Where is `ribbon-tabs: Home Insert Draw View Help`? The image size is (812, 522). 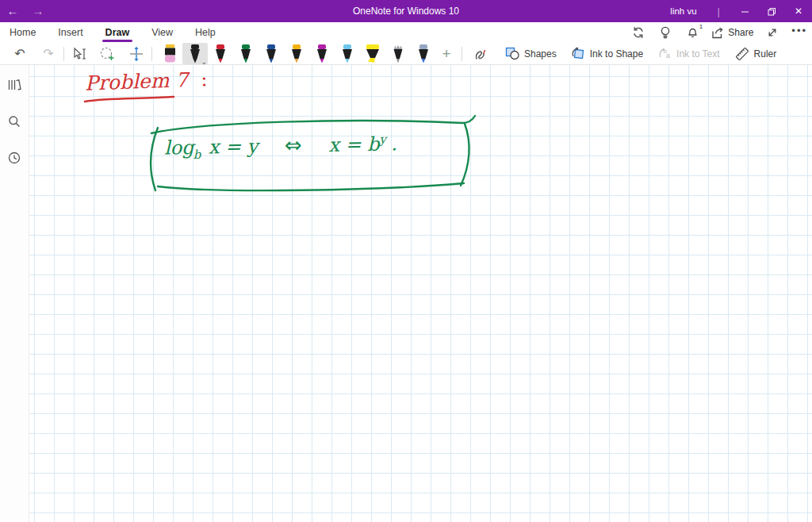 ribbon-tabs: Home Insert Draw View Help is located at coordinates (406, 33).